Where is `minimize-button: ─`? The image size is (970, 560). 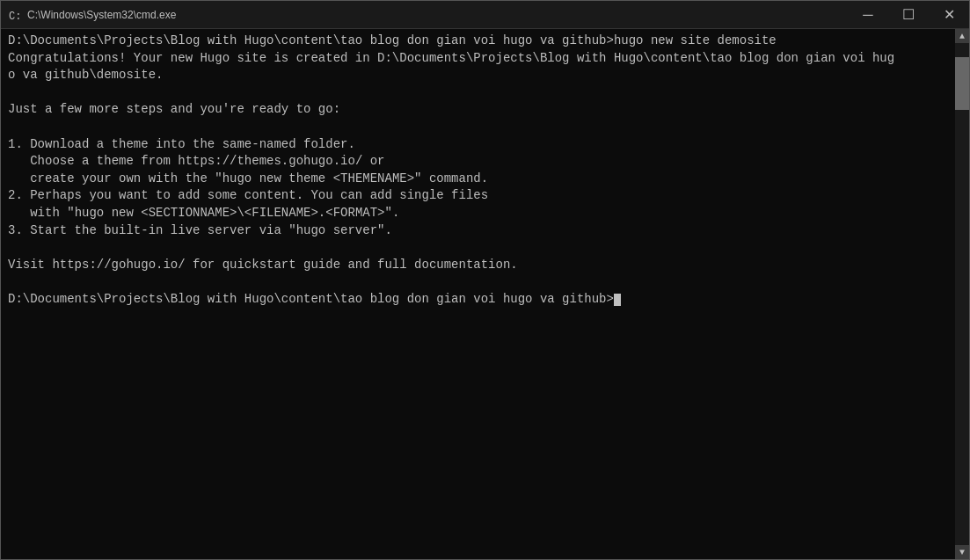
minimize-button: ─ is located at coordinates (868, 15).